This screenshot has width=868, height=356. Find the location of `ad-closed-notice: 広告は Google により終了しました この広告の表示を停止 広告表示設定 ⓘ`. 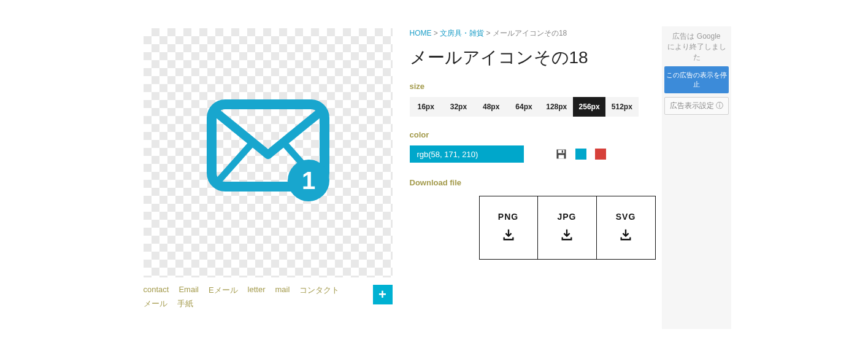

ad-closed-notice: 広告は Google により終了しました この広告の表示を停止 広告表示設定 ⓘ is located at coordinates (697, 72).